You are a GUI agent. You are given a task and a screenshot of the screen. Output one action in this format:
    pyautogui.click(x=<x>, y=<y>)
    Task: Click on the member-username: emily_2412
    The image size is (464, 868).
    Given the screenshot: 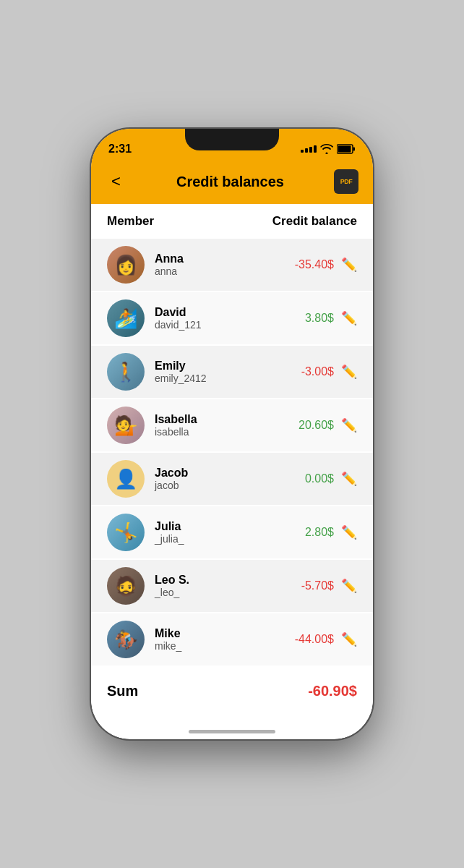 What is the action you would take?
    pyautogui.click(x=228, y=379)
    